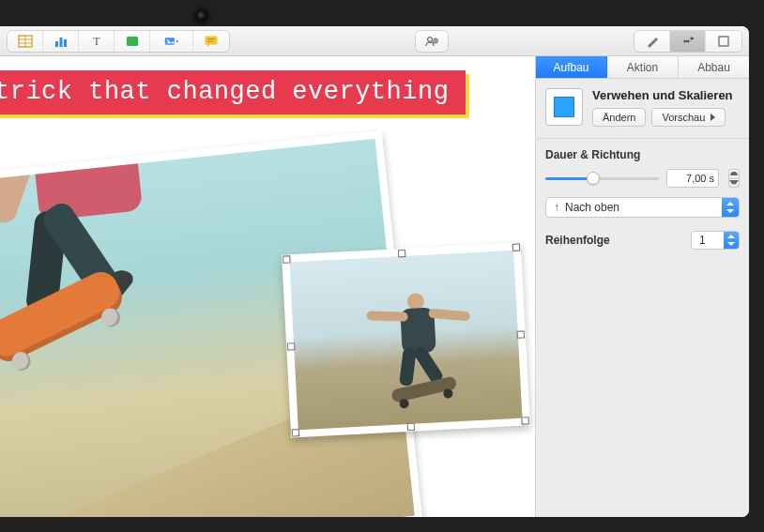  I want to click on inspector-segment, so click(688, 41).